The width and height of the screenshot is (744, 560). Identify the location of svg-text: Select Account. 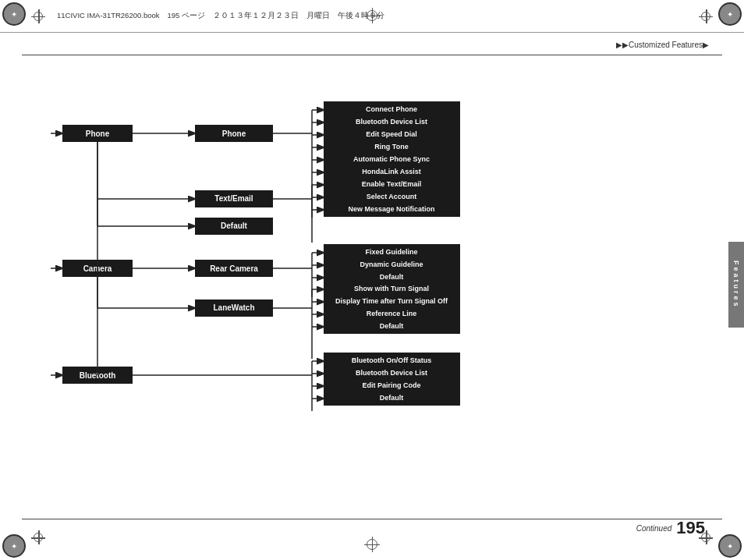
(391, 197).